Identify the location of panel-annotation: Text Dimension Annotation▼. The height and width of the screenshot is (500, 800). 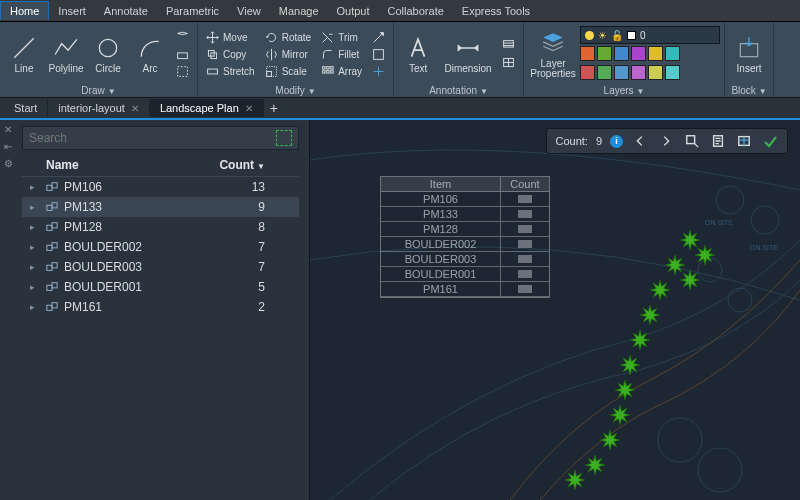
(459, 60).